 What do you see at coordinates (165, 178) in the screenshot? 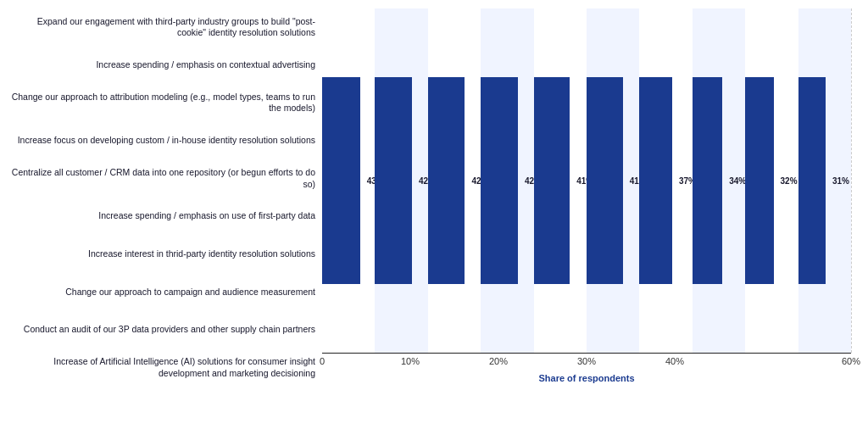
I see `label-cell-4: Centralize all customer / CRM data into …` at bounding box center [165, 178].